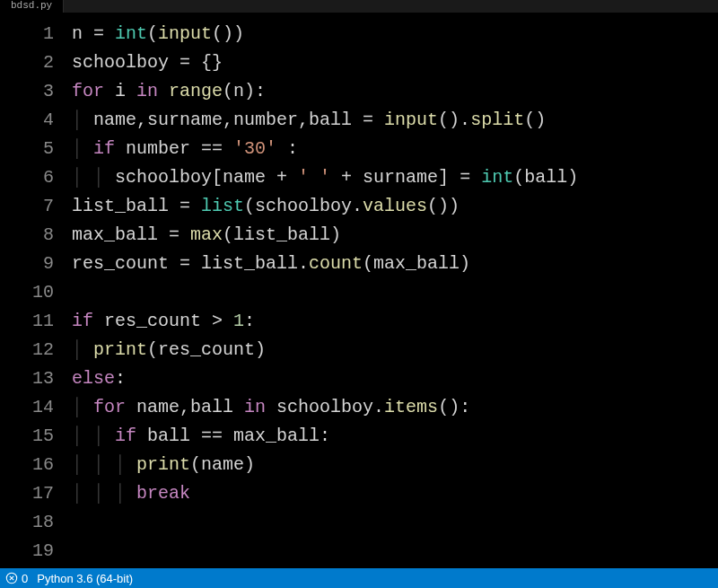 The width and height of the screenshot is (718, 588). Describe the element at coordinates (27, 408) in the screenshot. I see `line-number: 14` at that location.